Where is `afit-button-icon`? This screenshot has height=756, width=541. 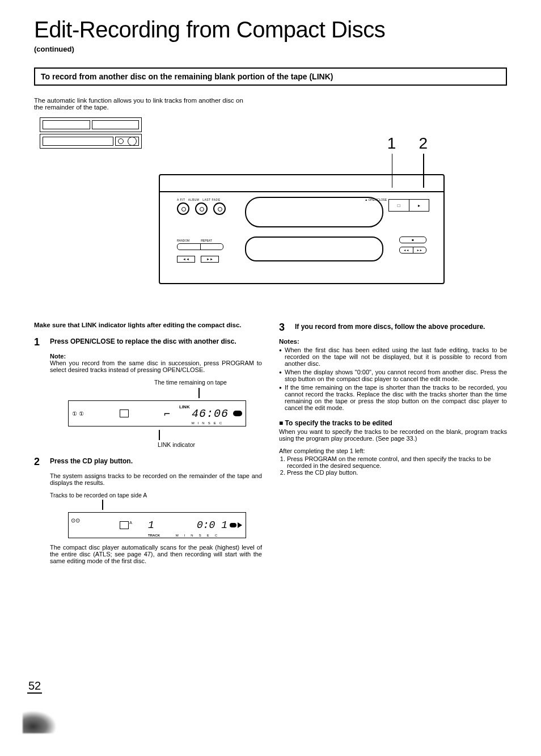
afit-button-icon is located at coordinates (183, 209).